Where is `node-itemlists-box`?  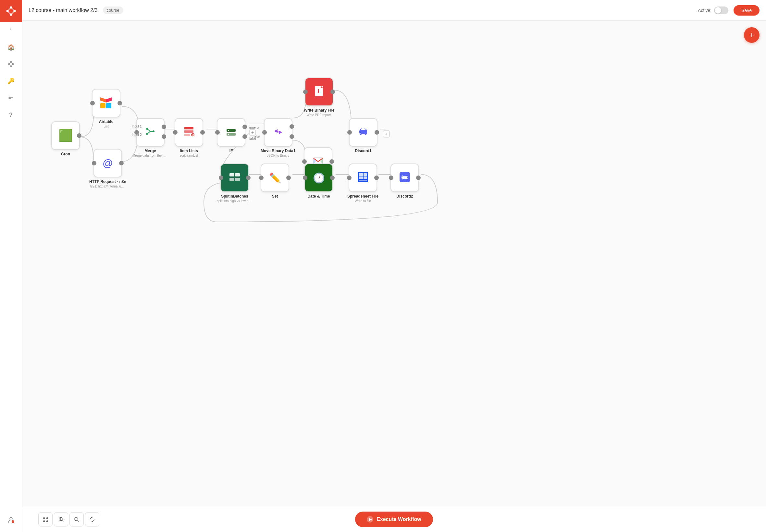 node-itemlists-box is located at coordinates (189, 132).